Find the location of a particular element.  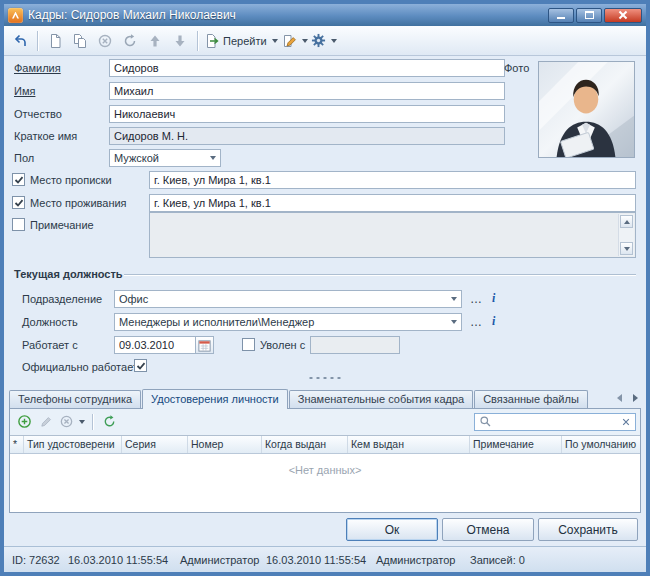

toolbar-separator is located at coordinates (92, 422).